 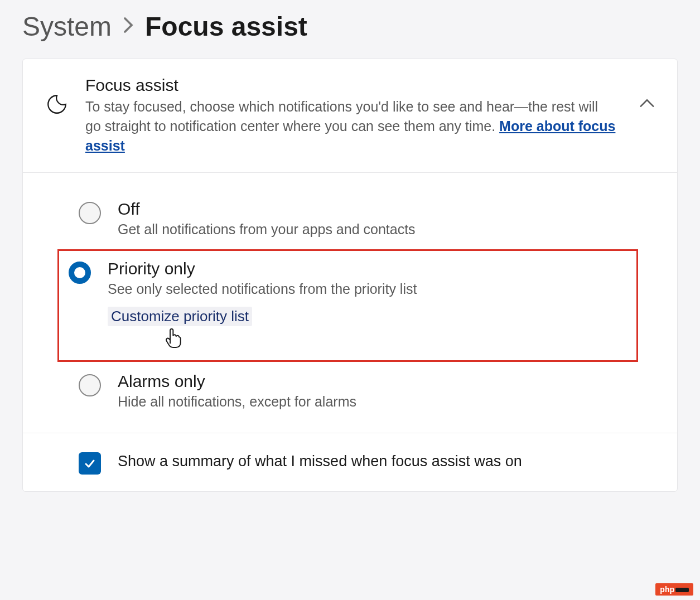 What do you see at coordinates (380, 381) in the screenshot?
I see `option-alarms-title: Alarms only` at bounding box center [380, 381].